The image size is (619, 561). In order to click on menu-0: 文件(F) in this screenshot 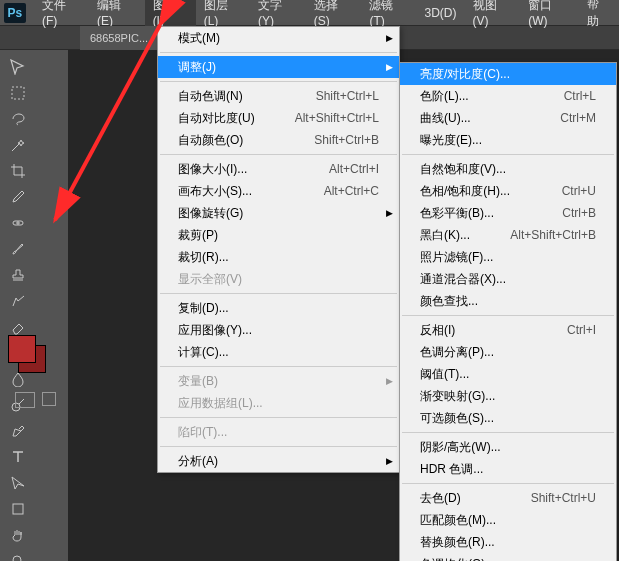, I will do `click(62, 13)`.